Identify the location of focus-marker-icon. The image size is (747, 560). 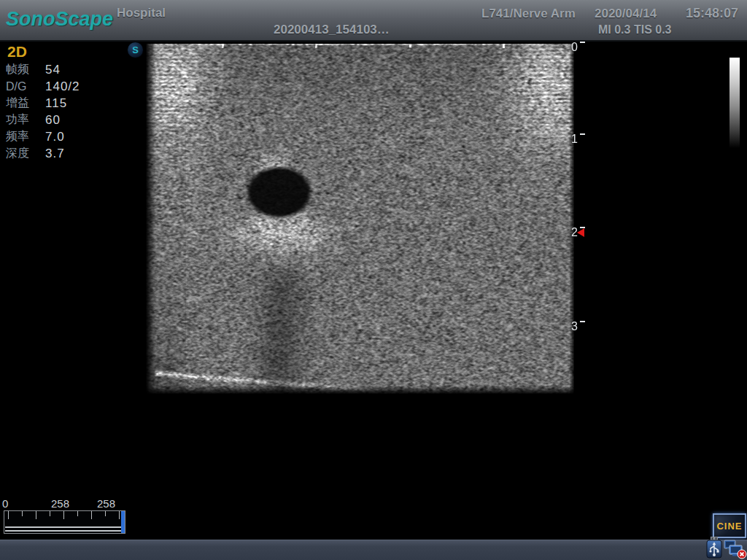
(581, 233).